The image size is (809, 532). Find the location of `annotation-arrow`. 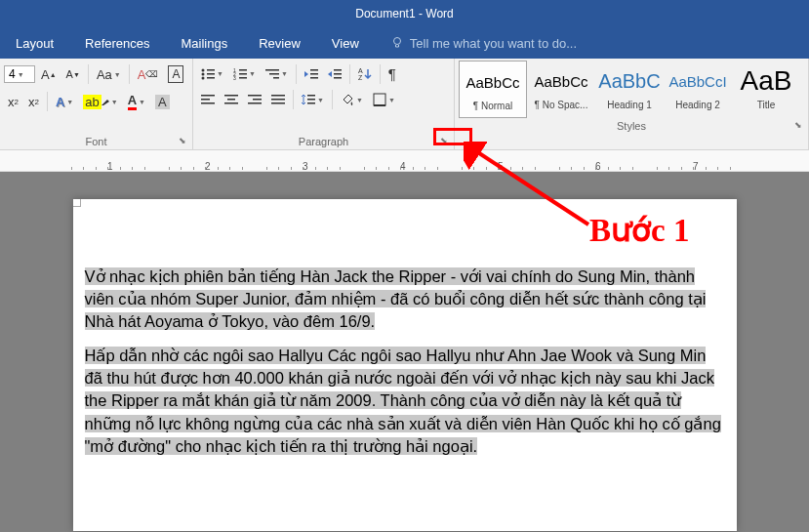

annotation-arrow is located at coordinates (532, 190).